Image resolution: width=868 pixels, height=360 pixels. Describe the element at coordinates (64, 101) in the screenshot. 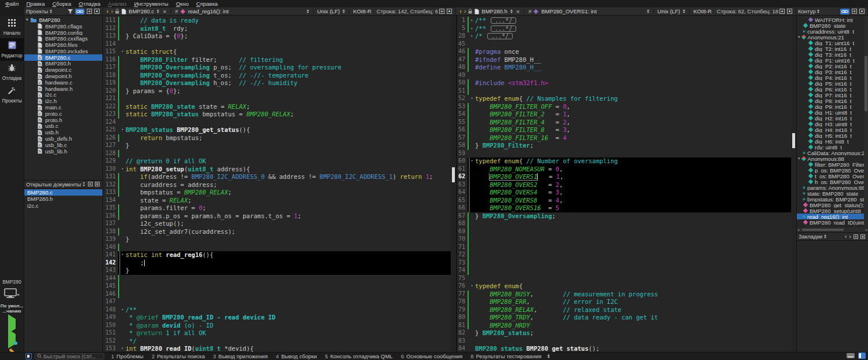

I see `project-file-item: hi2c.h` at that location.